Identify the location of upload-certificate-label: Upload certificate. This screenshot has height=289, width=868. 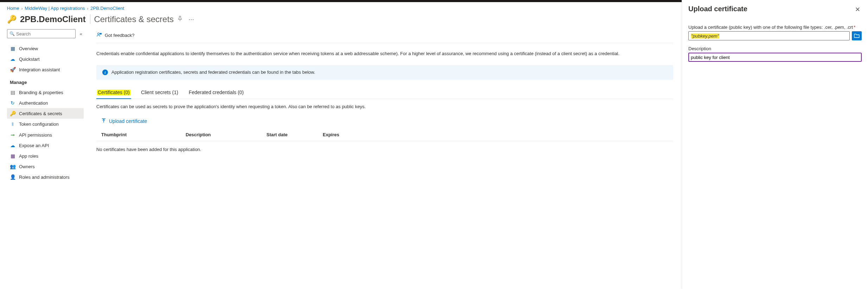
(128, 121).